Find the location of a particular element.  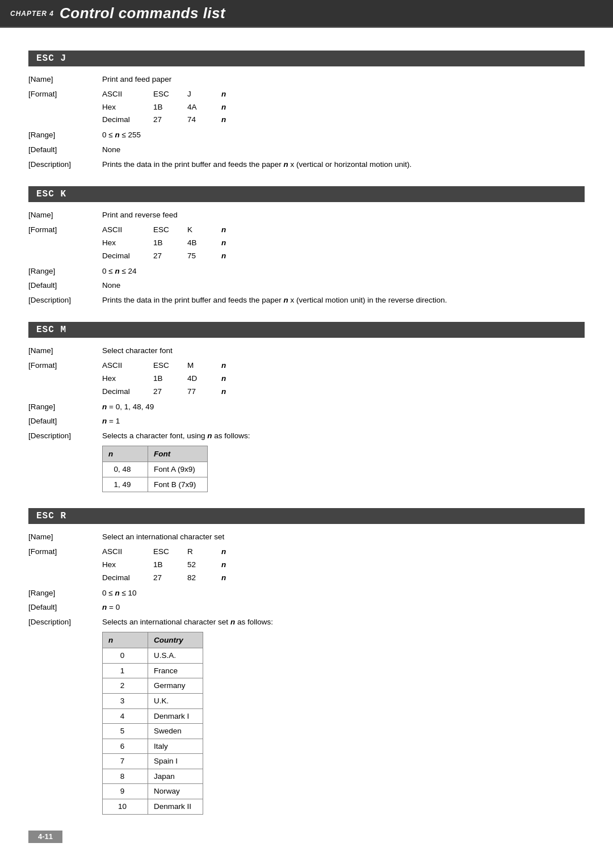

section-title-esc-j: ESC J is located at coordinates (306, 58).